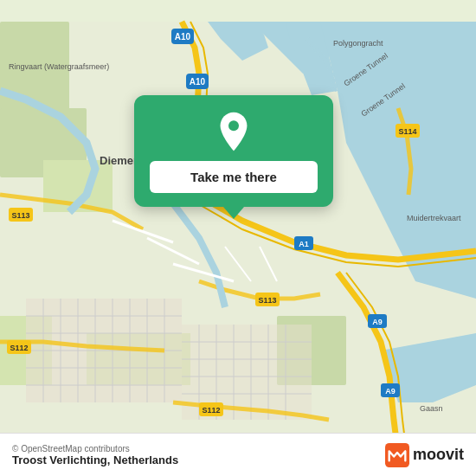 Image resolution: width=476 pixels, height=476 pixels. Describe the element at coordinates (434, 218) in the screenshot. I see `svg-text: Muidertrekvaart` at that location.